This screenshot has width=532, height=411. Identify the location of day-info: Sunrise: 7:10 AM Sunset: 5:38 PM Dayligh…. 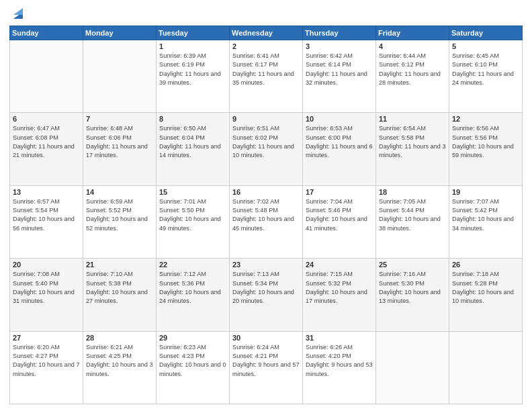
(120, 287).